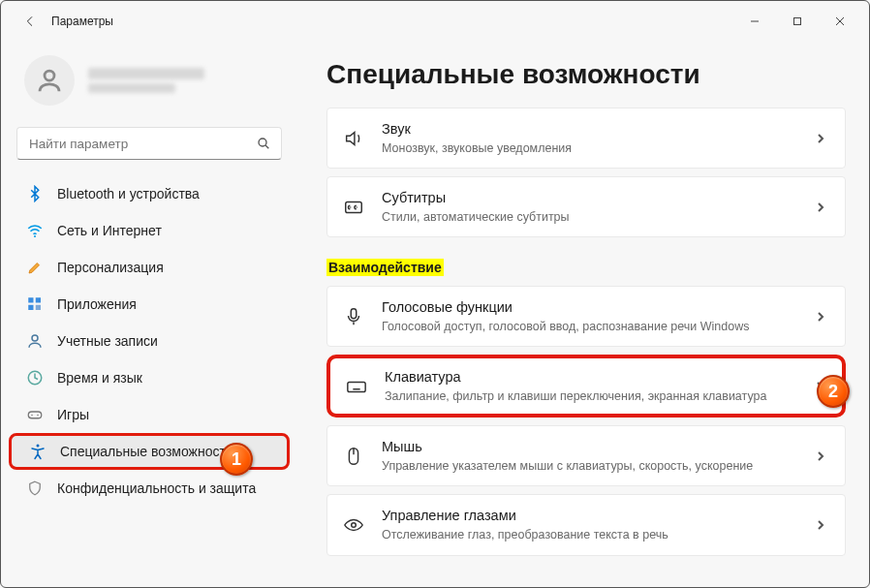  Describe the element at coordinates (591, 466) in the screenshot. I see `card-sub: Управление указателем мыши с клавиатуры,…` at that location.